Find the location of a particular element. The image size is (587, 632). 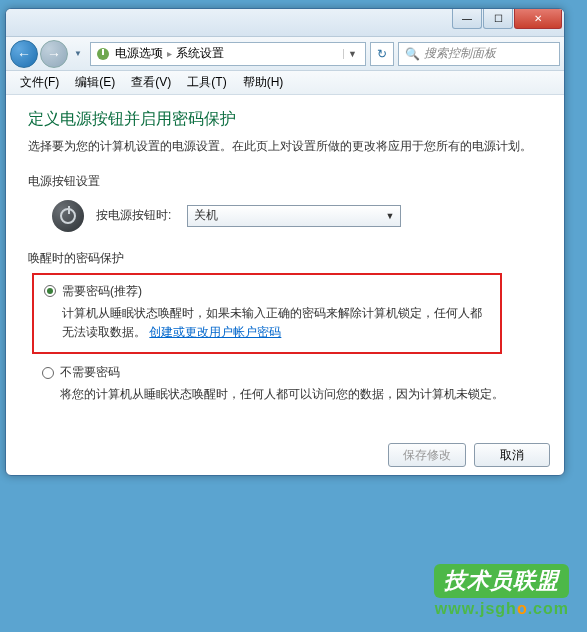

chevron-down-icon: ▼ is located at coordinates (390, 216).